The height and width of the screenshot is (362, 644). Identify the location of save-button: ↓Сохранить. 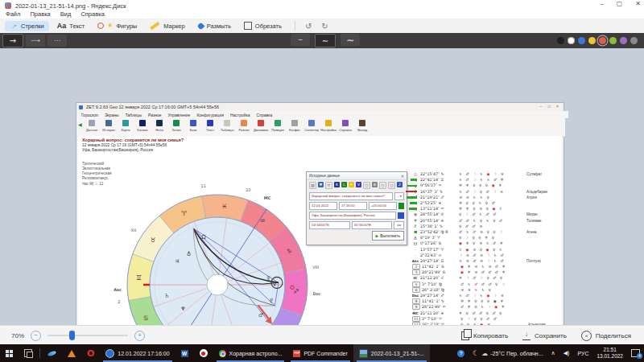
(544, 336).